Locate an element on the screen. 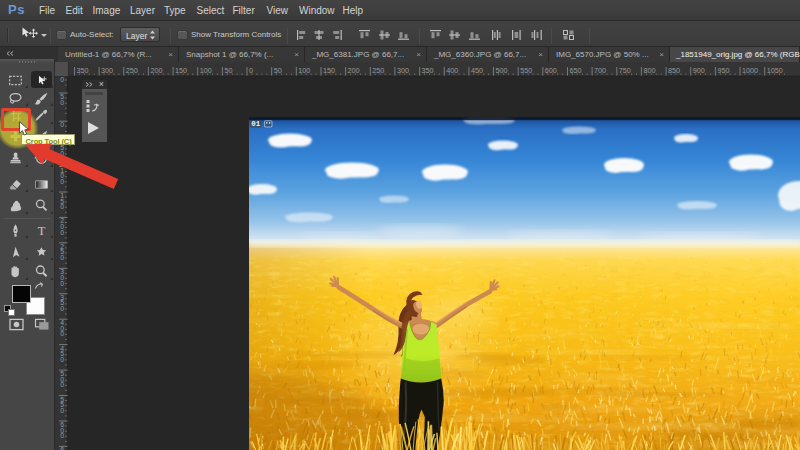 This screenshot has width=800, height=450. svg-text: 650 is located at coordinates (576, 70).